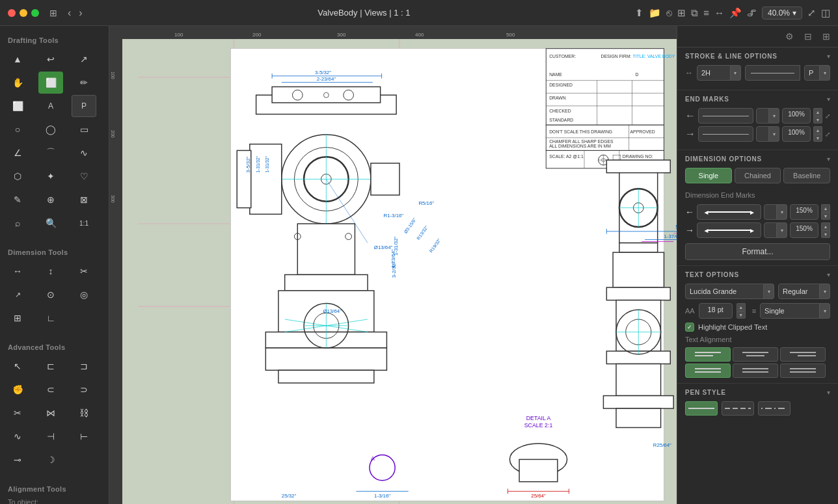 The image size is (838, 504). Describe the element at coordinates (709, 176) in the screenshot. I see `dim-mode-single: Single` at that location.